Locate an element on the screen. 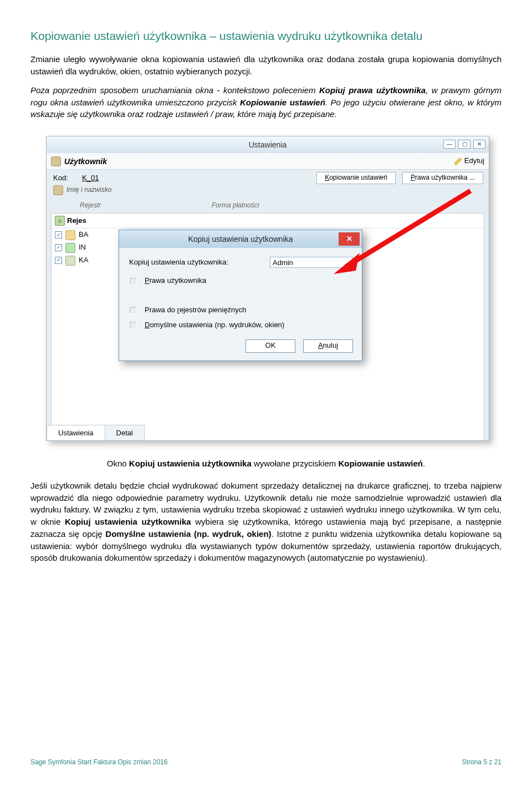 This screenshot has width=532, height=787. intro-para-2: Poza poprzednim sposobem uruchamiania ok… is located at coordinates (266, 102).